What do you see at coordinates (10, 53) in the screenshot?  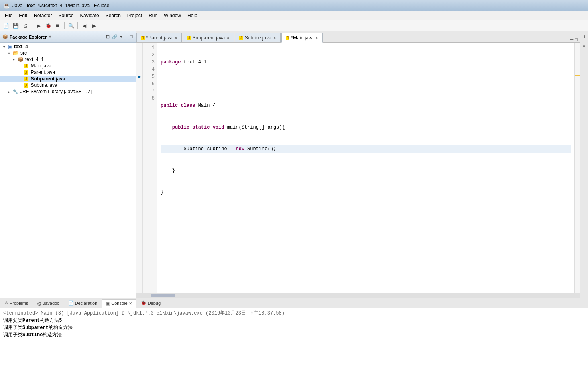 I see `arrow-src: ▾` at bounding box center [10, 53].